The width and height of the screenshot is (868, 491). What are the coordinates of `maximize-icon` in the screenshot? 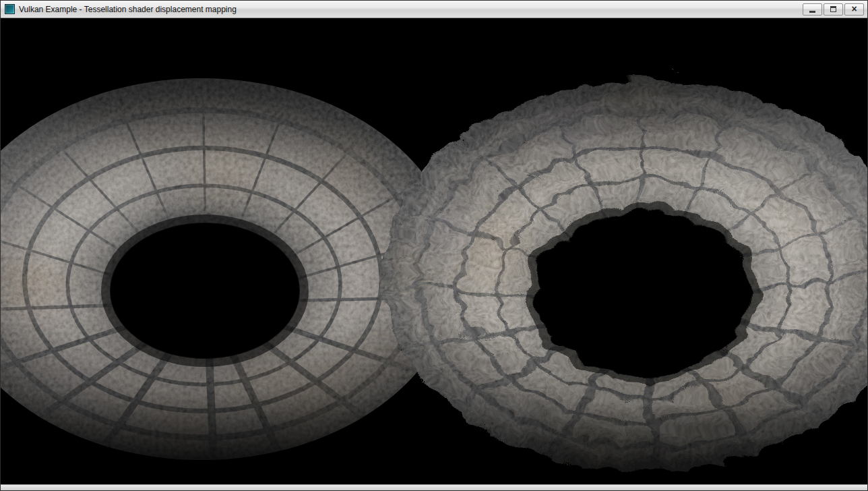 It's located at (833, 9).